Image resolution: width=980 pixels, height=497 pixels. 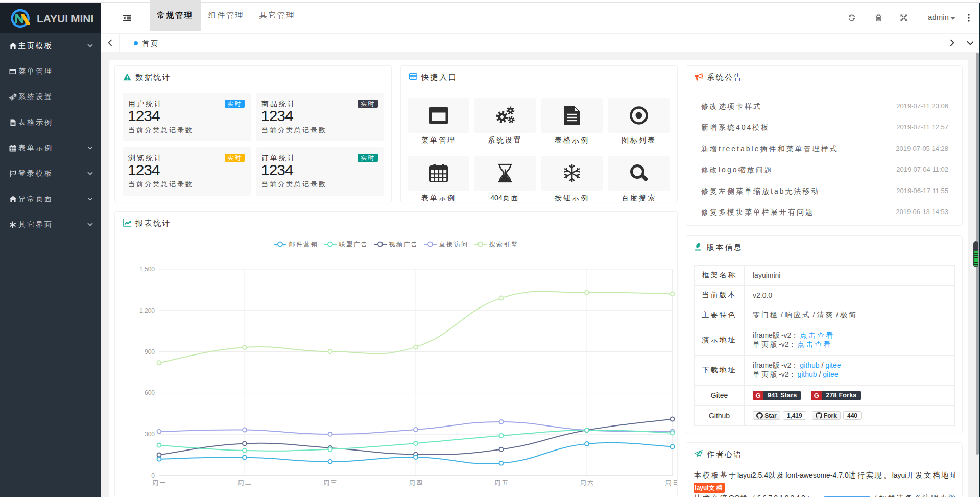 I want to click on svg-text: 周日, so click(x=672, y=483).